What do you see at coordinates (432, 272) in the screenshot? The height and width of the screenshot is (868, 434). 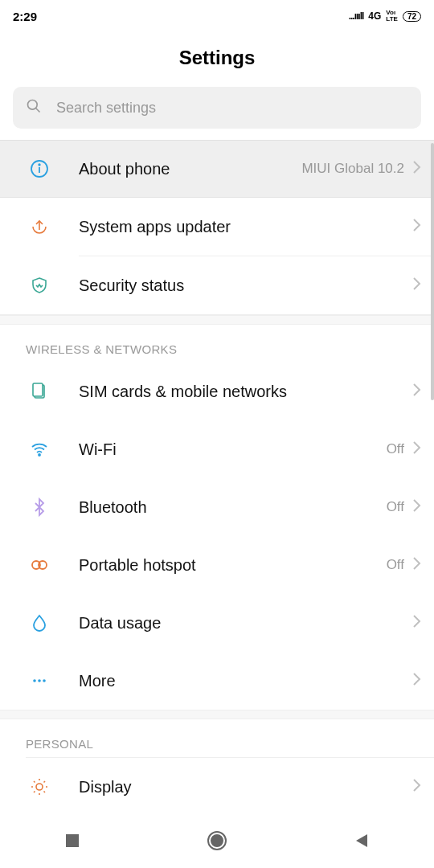 I see `scroll-indicator` at bounding box center [432, 272].